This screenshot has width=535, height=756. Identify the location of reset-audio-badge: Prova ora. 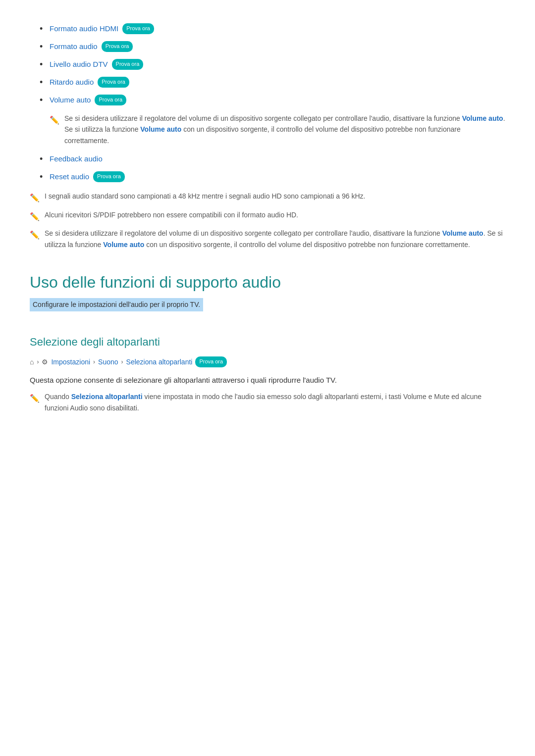
(109, 177).